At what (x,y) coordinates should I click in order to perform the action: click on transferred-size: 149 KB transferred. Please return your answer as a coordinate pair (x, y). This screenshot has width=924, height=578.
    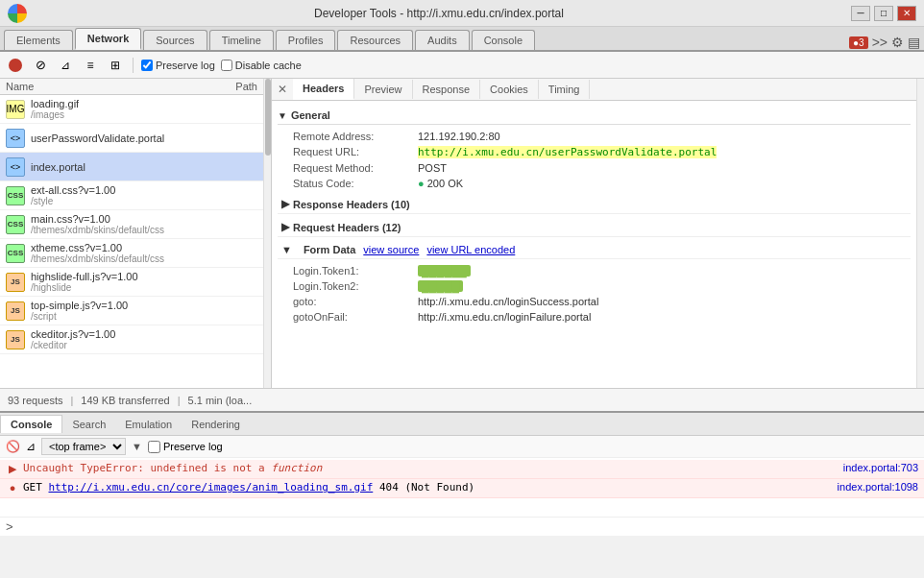
    Looking at the image, I should click on (125, 400).